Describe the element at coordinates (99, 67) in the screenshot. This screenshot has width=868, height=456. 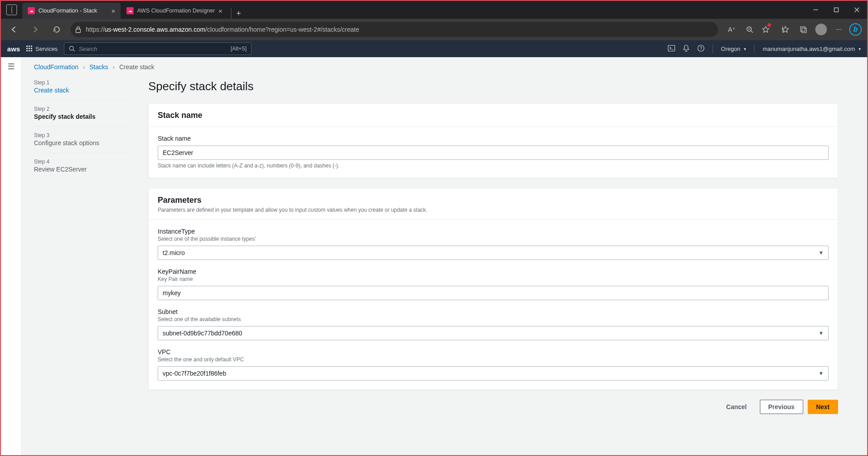
I see `breadcrumb-stacks: Stacks` at that location.